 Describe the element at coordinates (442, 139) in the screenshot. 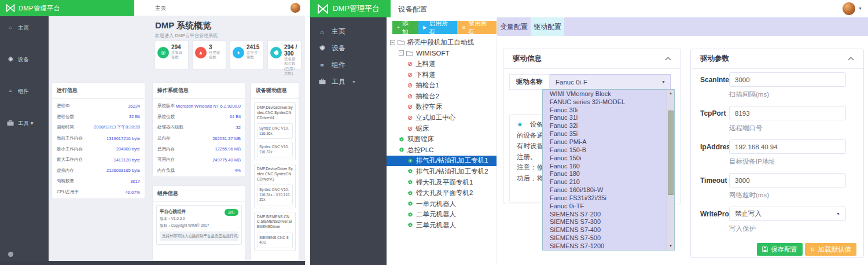

I see `tree-node: 双面镗床` at that location.